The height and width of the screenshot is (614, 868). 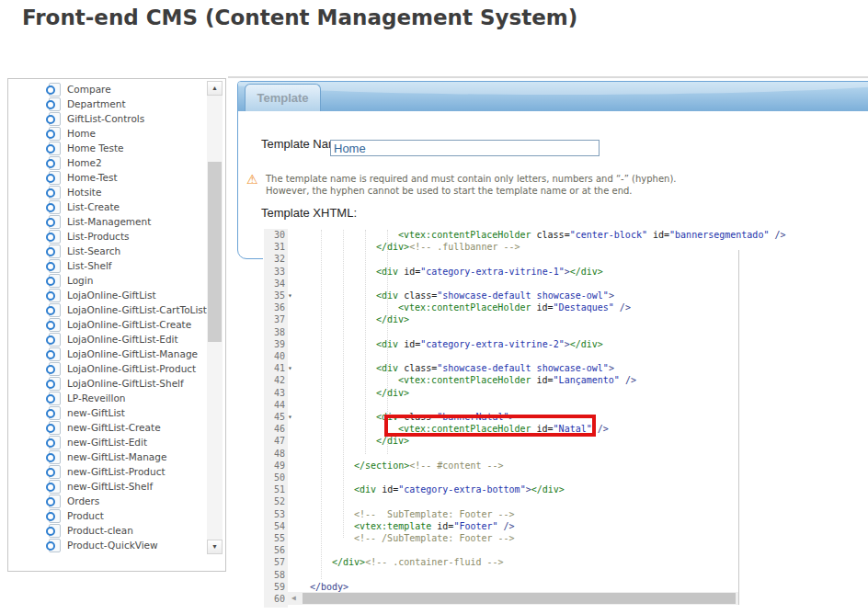 I want to click on code-line: 32, so click(x=565, y=259).